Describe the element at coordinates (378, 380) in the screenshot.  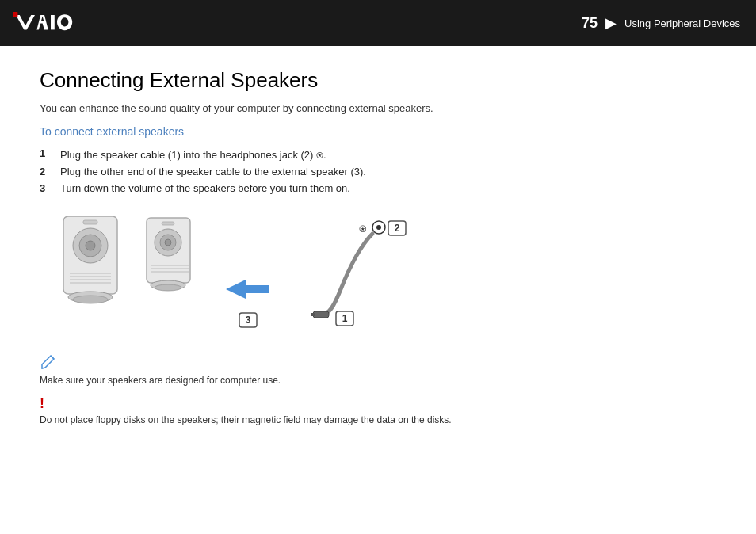
I see `note-text: Make sure your speakers are designed for…` at that location.